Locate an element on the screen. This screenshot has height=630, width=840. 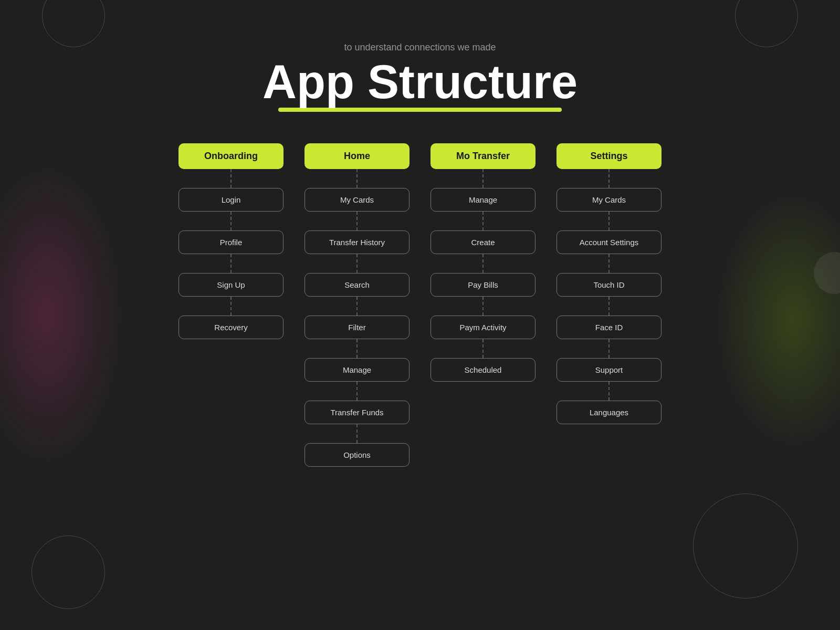
item-face-id: Face ID is located at coordinates (609, 328).